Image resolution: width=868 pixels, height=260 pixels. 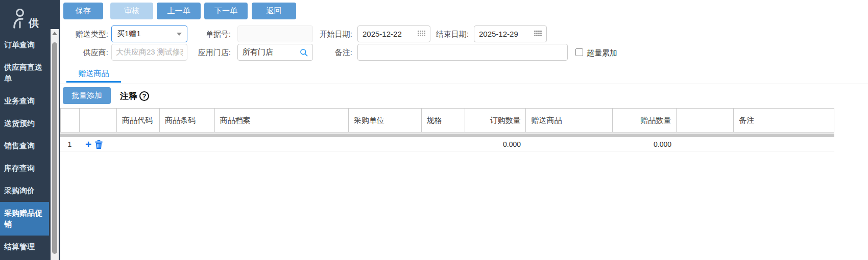 I want to click on supplier-input, so click(x=149, y=52).